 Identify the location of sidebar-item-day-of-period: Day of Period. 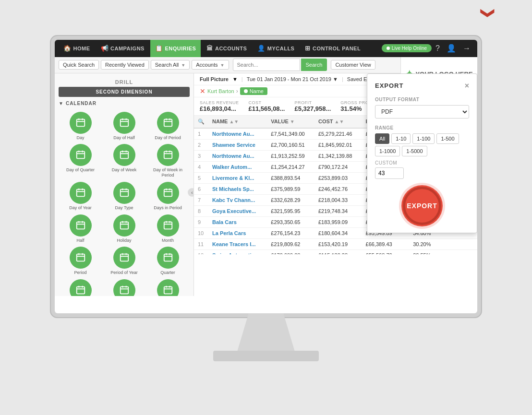
(168, 126).